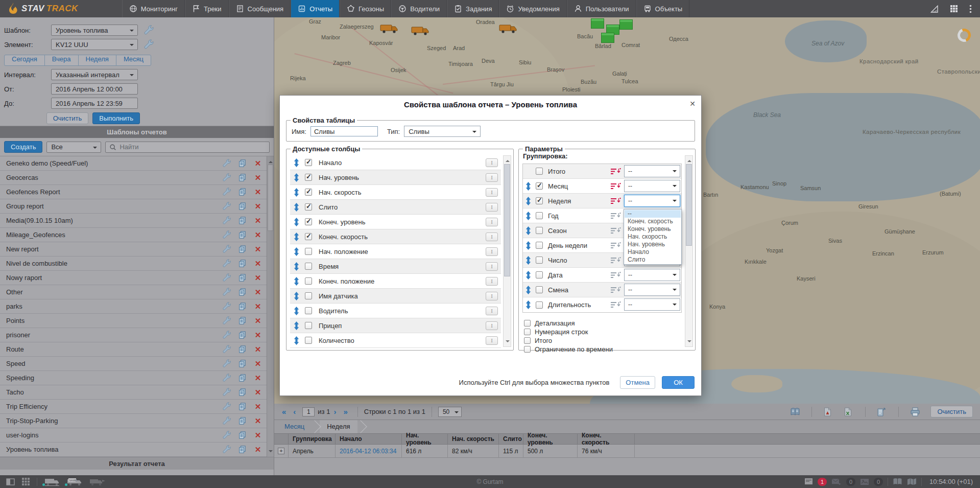 The height and width of the screenshot is (488, 980). I want to click on show-unit-names-icon: NAME, so click(75, 482).